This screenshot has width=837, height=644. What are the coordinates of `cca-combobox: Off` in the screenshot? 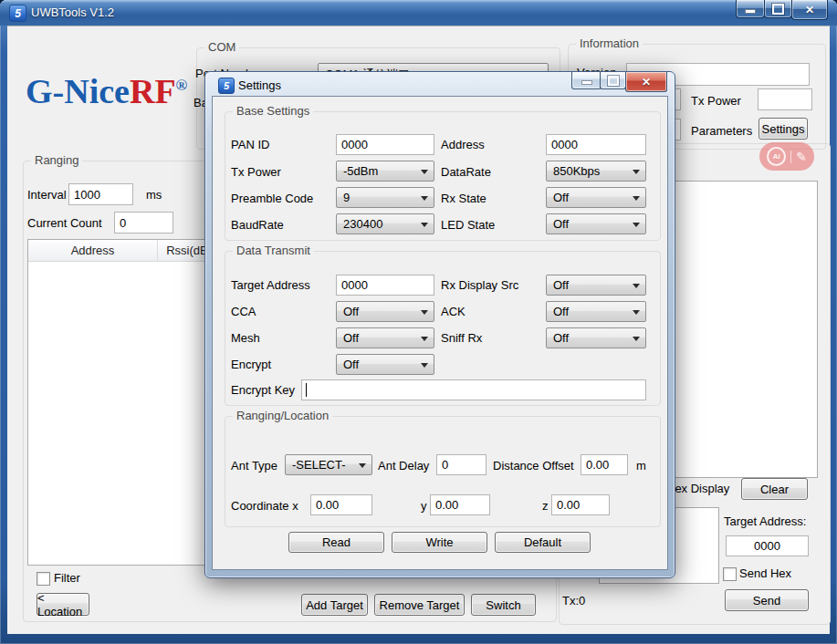 It's located at (385, 312).